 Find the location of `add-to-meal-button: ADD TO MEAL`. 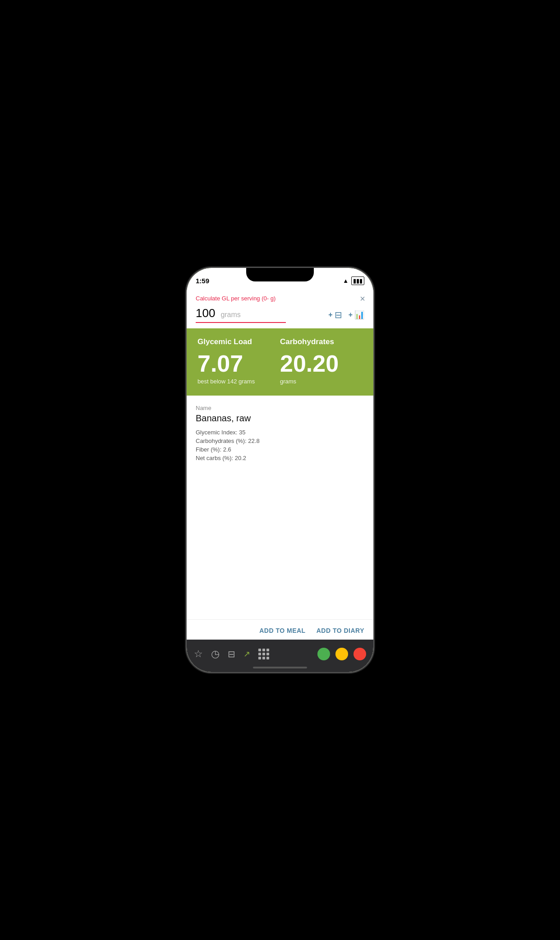

add-to-meal-button: ADD TO MEAL is located at coordinates (282, 631).